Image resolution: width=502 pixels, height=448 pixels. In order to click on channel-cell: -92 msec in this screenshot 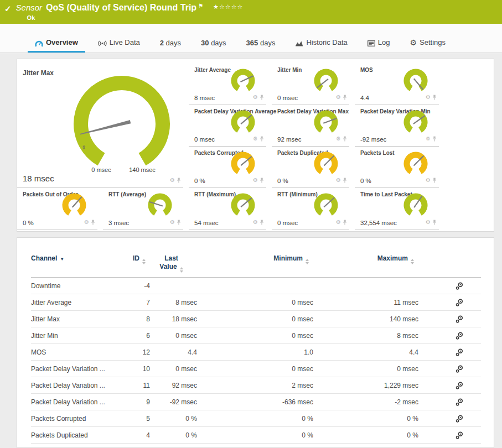, I will do `click(174, 402)`.